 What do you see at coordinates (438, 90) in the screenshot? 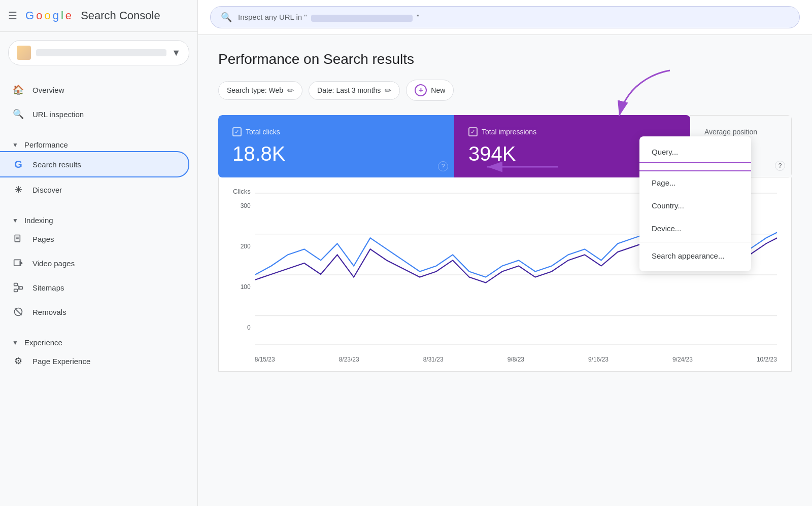
I see `new-label: New` at bounding box center [438, 90].